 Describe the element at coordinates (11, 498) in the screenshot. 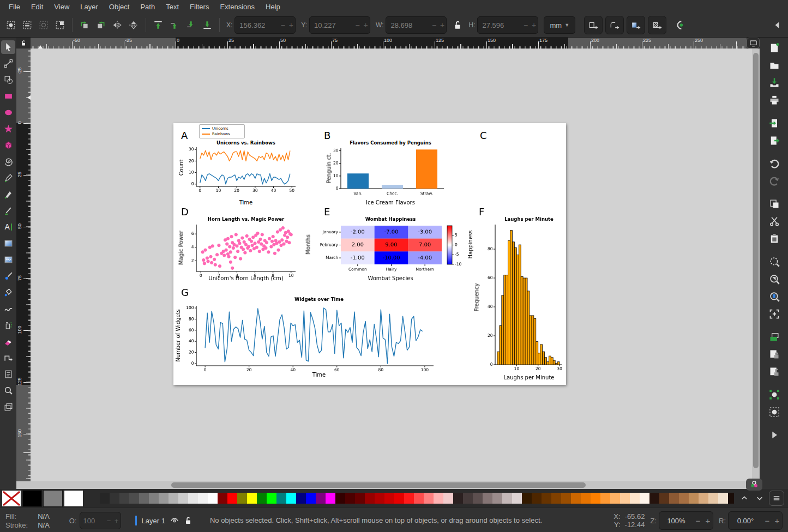

I see `no-color-swatch` at that location.